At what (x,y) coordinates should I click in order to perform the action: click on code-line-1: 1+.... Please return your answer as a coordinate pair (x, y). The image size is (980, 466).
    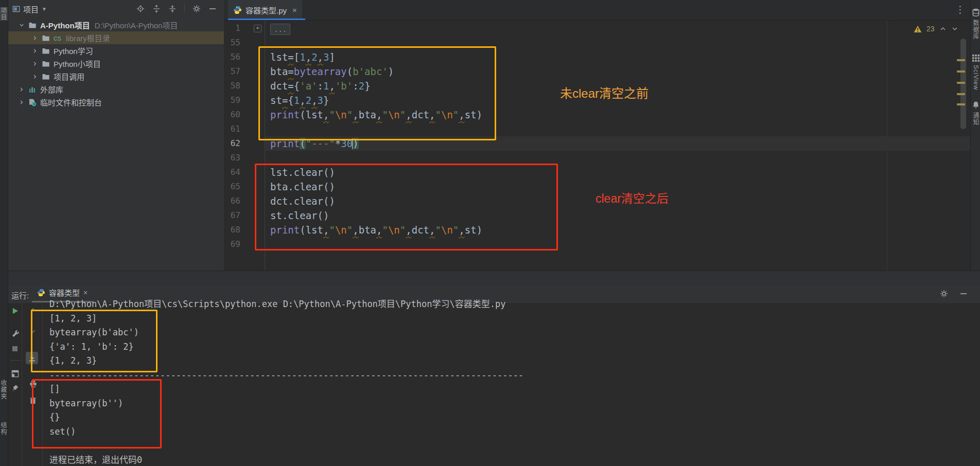
    Looking at the image, I should click on (597, 28).